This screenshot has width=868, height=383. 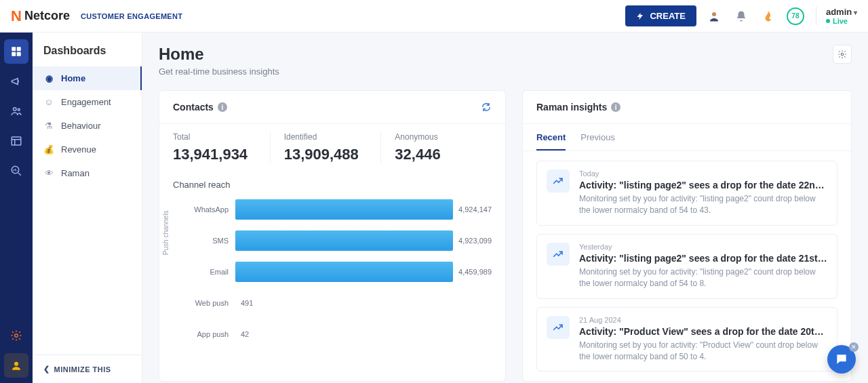 What do you see at coordinates (16, 336) in the screenshot?
I see `rail-item-settings` at bounding box center [16, 336].